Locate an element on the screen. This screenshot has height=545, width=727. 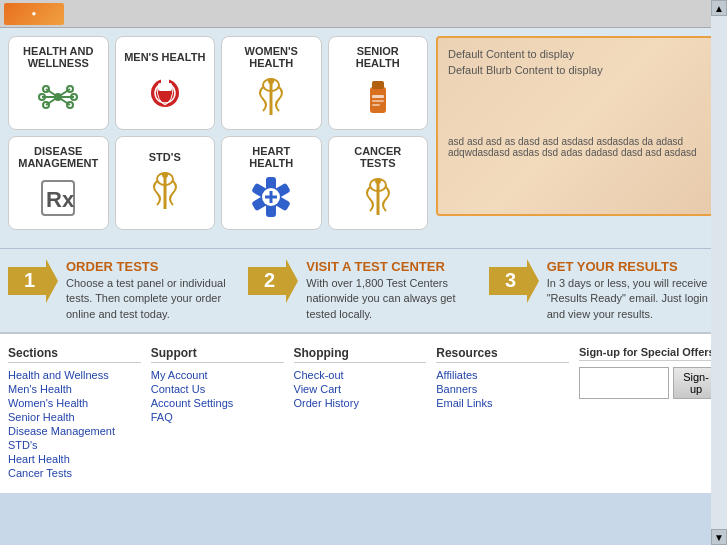
footer-link-affiliates: Affiliates is located at coordinates (502, 375).